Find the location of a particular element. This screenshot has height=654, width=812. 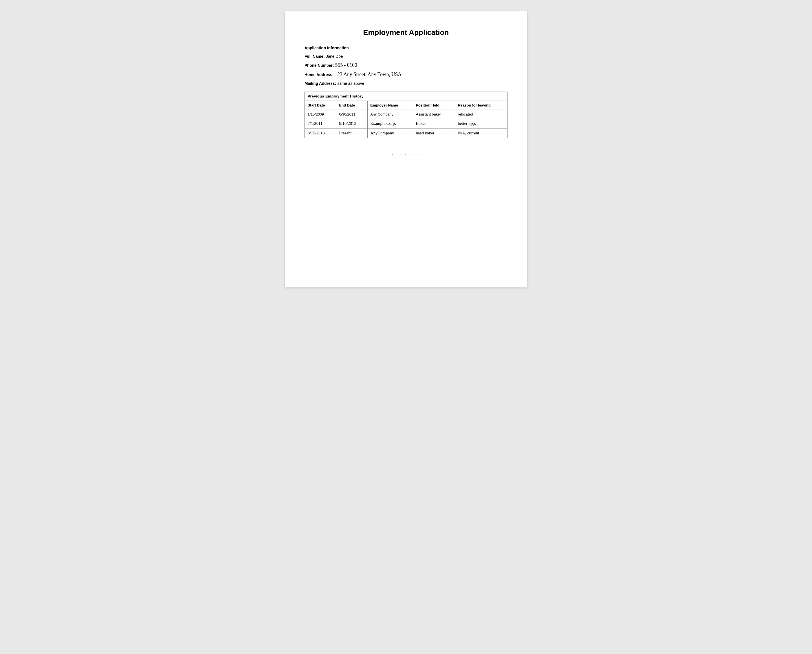

cell-position-0: Assistant baker is located at coordinates (434, 115).